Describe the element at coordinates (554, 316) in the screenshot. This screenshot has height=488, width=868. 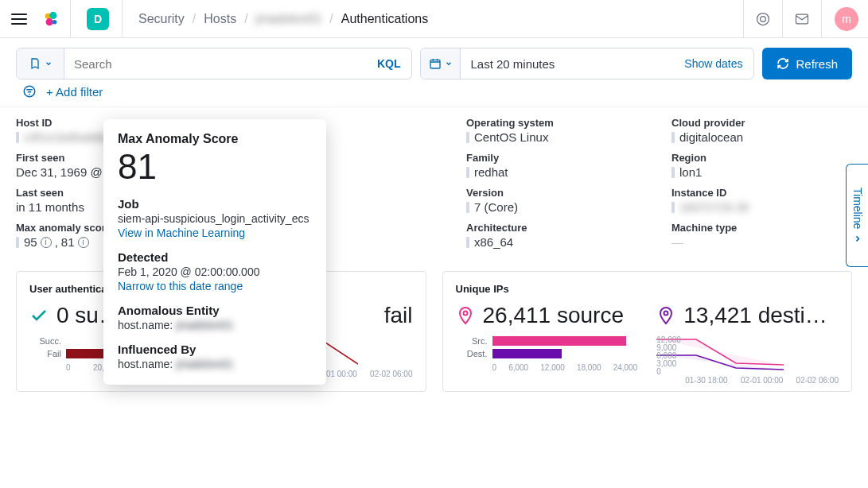
I see `kpi-source: 26,411 source` at that location.